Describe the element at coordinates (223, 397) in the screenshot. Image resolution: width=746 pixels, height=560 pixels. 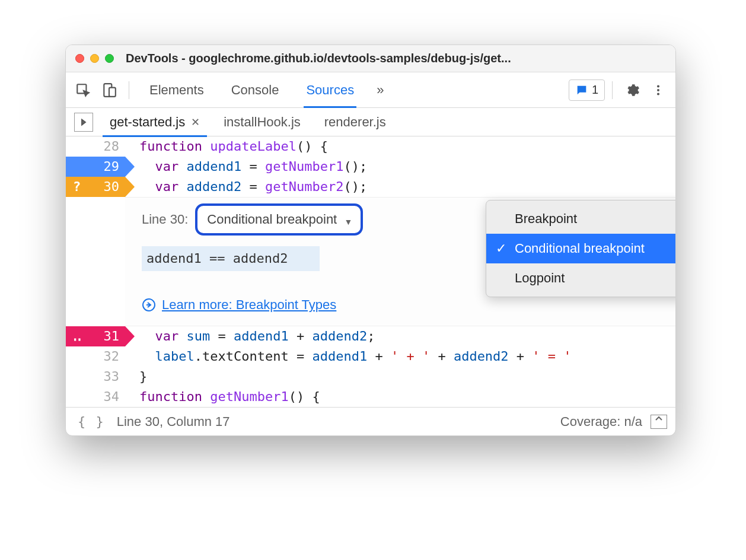
I see `code-content: function getNumber1() {` at that location.